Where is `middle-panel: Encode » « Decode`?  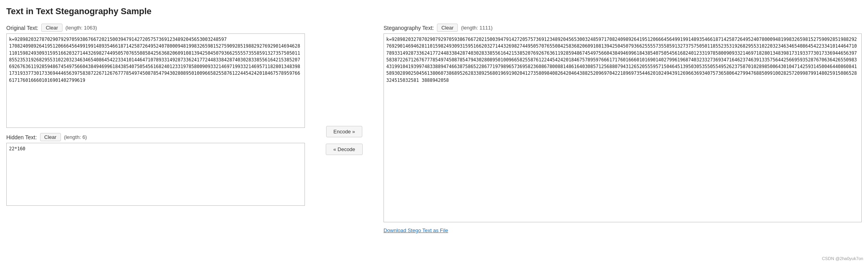
middle-panel: Encode » « Decode is located at coordinates (344, 128).